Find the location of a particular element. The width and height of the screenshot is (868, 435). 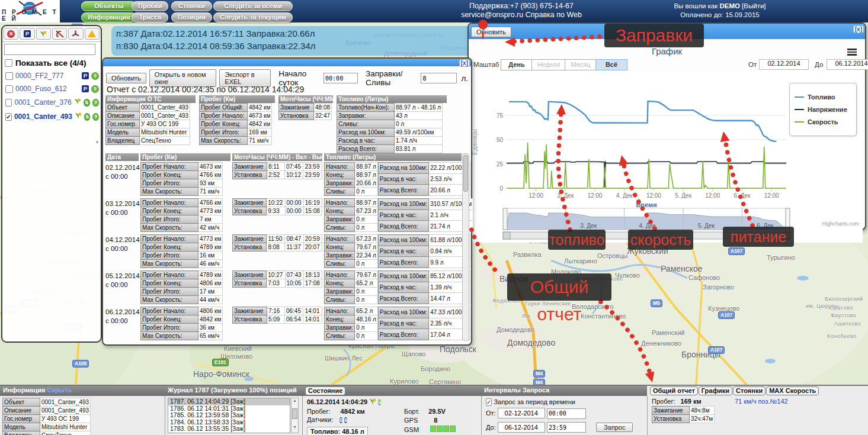

state-sensors-row: Датчики: 5 6 is located at coordinates (392, 420).